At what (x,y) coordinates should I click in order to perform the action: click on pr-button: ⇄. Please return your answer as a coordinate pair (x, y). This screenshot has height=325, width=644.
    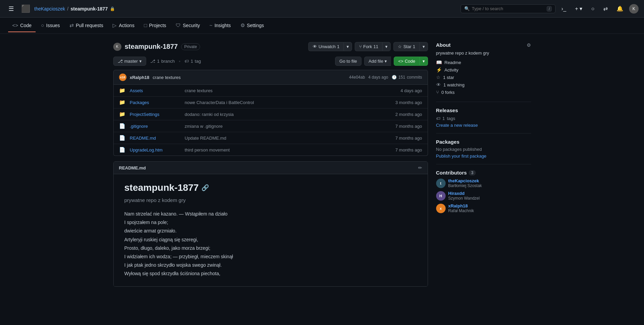
    Looking at the image, I should click on (606, 9).